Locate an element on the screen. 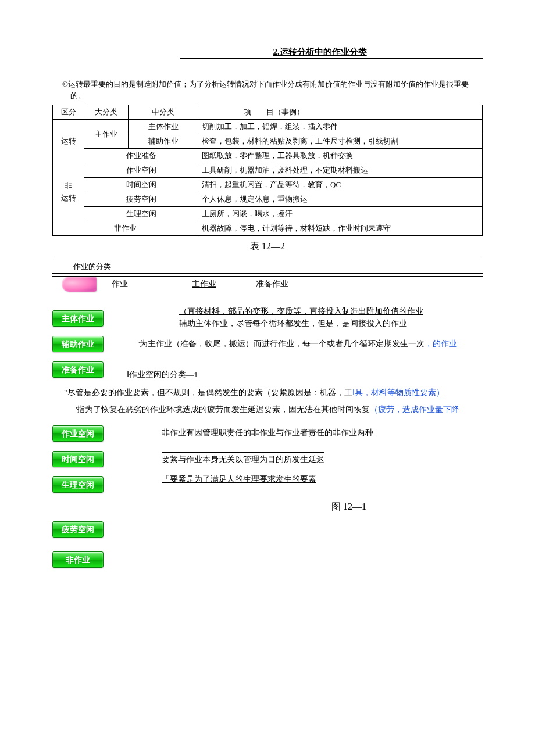 The width and height of the screenshot is (535, 756). link-assist-extra: ，的作业 is located at coordinates (441, 344).